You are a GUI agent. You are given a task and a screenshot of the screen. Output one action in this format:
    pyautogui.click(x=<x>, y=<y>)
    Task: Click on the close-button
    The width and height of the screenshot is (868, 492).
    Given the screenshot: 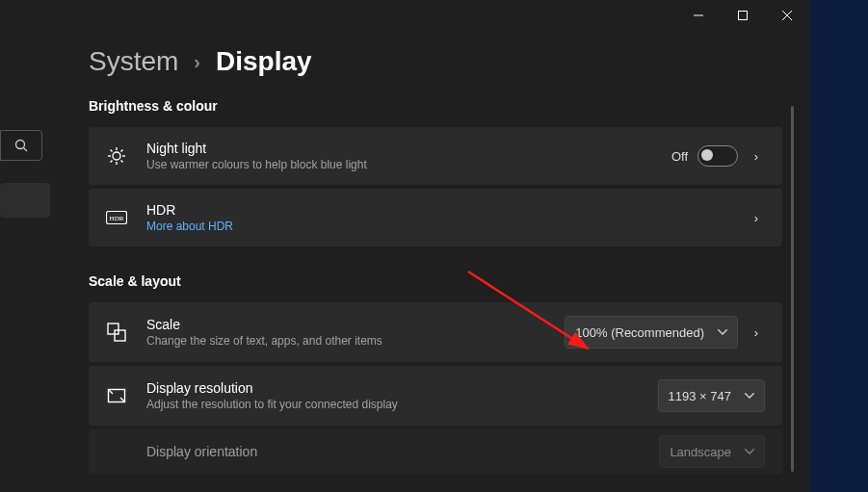 What is the action you would take?
    pyautogui.click(x=787, y=15)
    